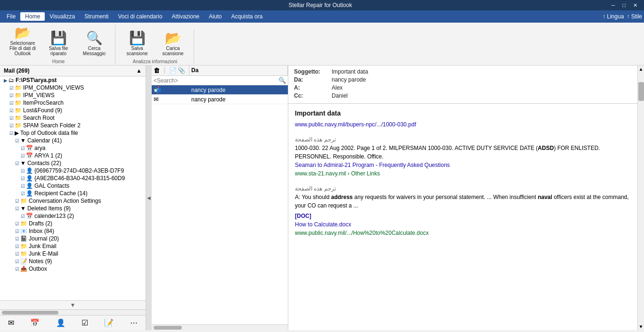 The height and width of the screenshot is (332, 644). I want to click on tree-item-calendar: ☑ ▼ Calendar (41), so click(73, 141).